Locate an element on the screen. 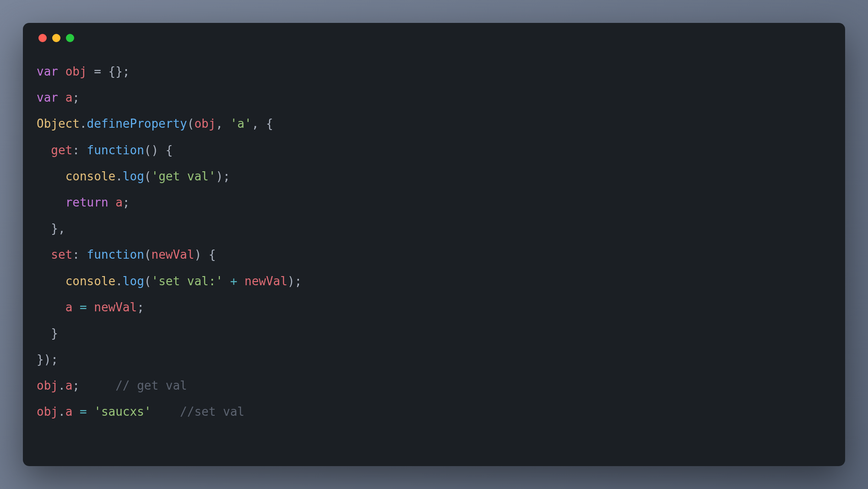 The image size is (868, 489). code-line-12: }); is located at coordinates (48, 359).